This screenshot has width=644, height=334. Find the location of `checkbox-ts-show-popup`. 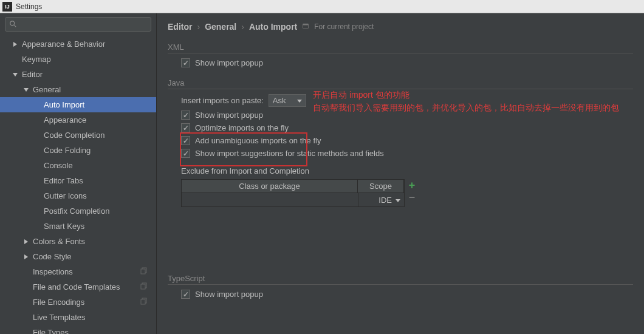

checkbox-ts-show-popup is located at coordinates (186, 294).